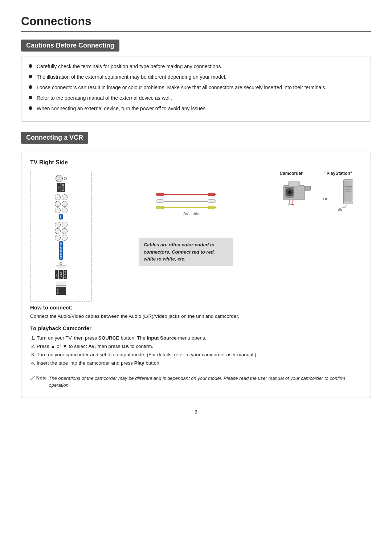 The width and height of the screenshot is (392, 554). What do you see at coordinates (196, 346) in the screenshot?
I see `playback-section: To playback Camcorder Turn on your TV, t…` at bounding box center [196, 346].